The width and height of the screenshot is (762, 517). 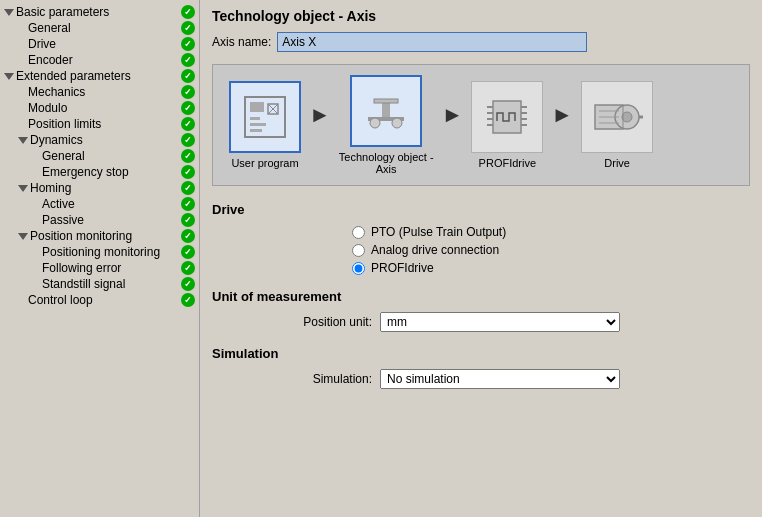 What do you see at coordinates (112, 268) in the screenshot?
I see `sidebar-item-label: Following error` at bounding box center [112, 268].